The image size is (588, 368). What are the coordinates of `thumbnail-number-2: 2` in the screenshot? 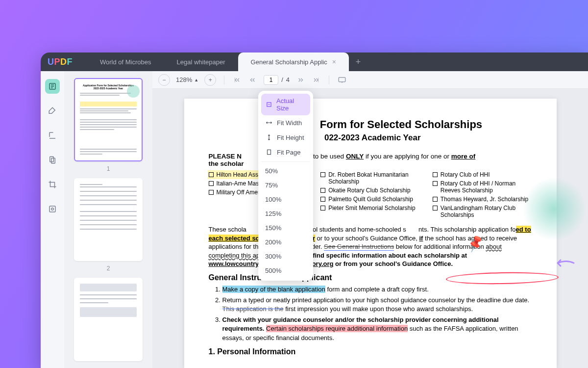 It's located at (109, 268).